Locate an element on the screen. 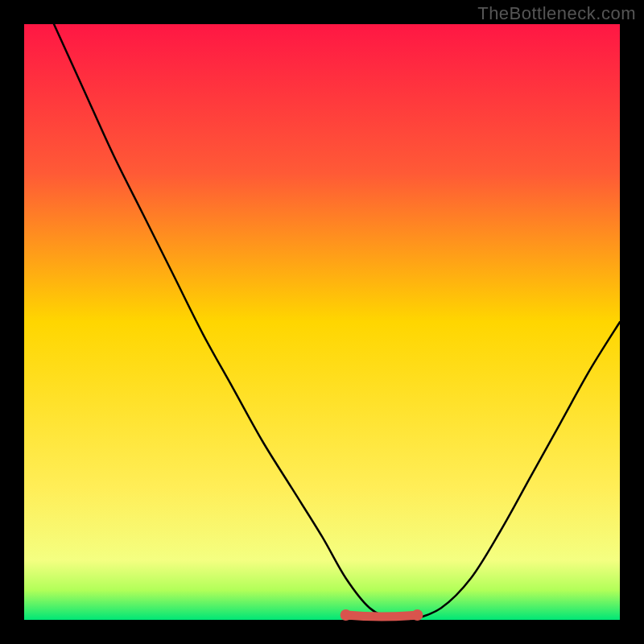 The height and width of the screenshot is (644, 644). marker-start-dot is located at coordinates (346, 615).